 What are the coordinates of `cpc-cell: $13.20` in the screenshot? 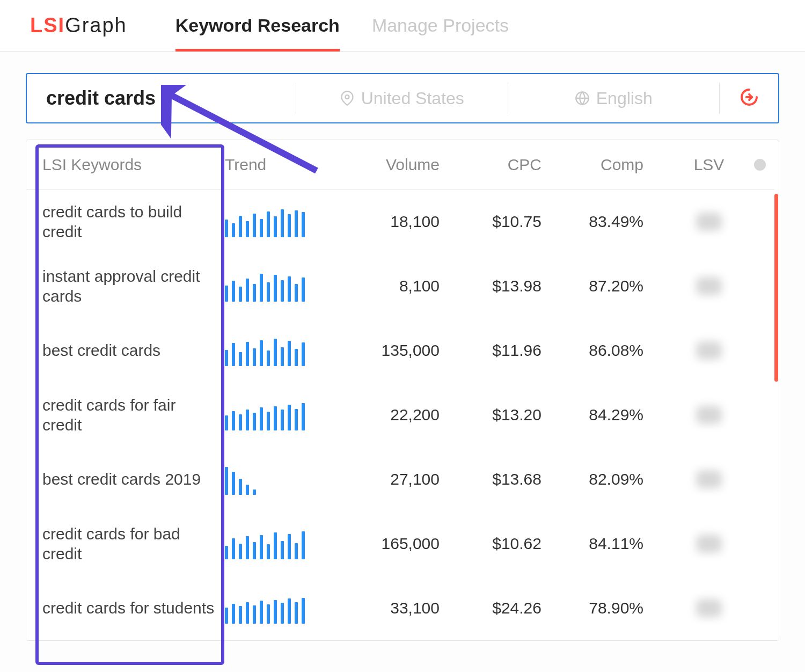 It's located at (491, 415).